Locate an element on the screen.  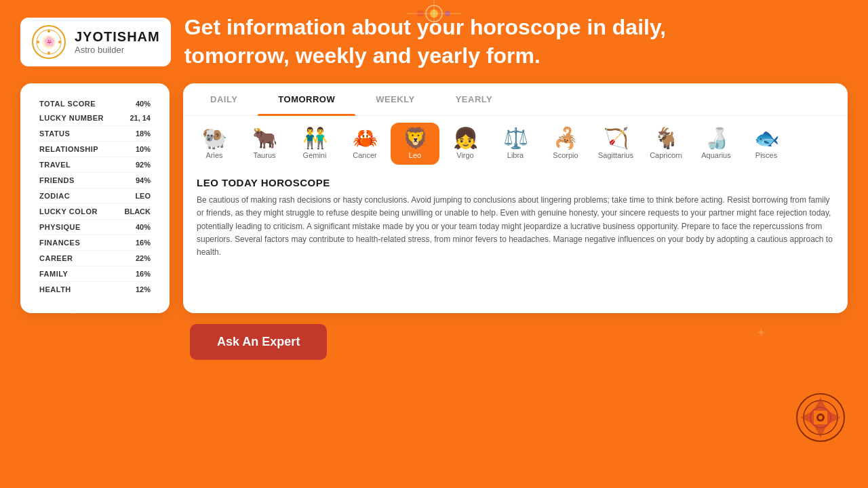
score-value: BLACK is located at coordinates (138, 211).